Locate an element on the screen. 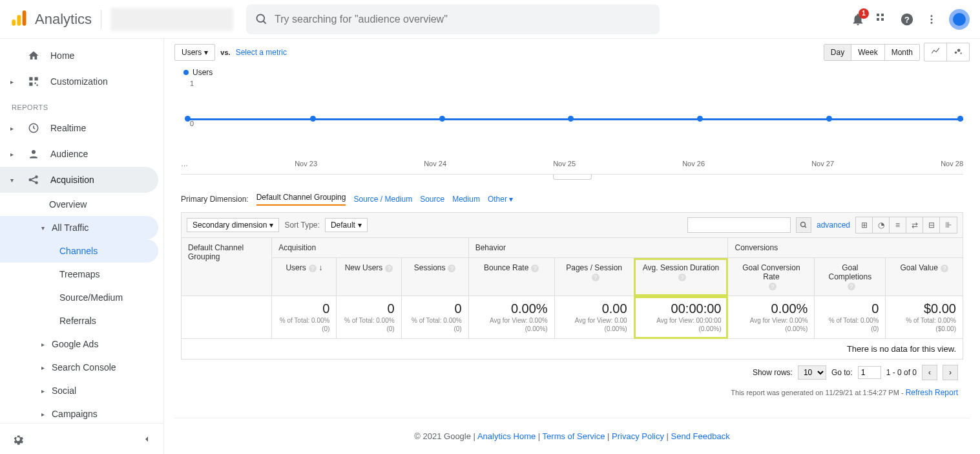  dashboard-icon is located at coordinates (34, 81).